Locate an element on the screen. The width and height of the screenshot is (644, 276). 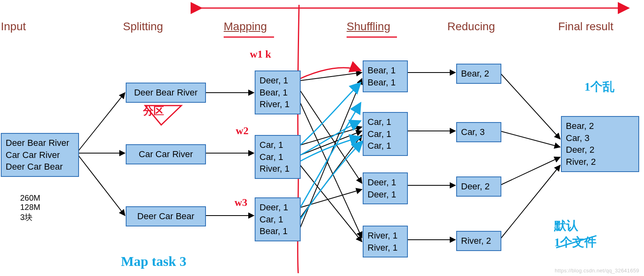
shuffle-box-river: River, 1 River, 1 is located at coordinates (385, 242).